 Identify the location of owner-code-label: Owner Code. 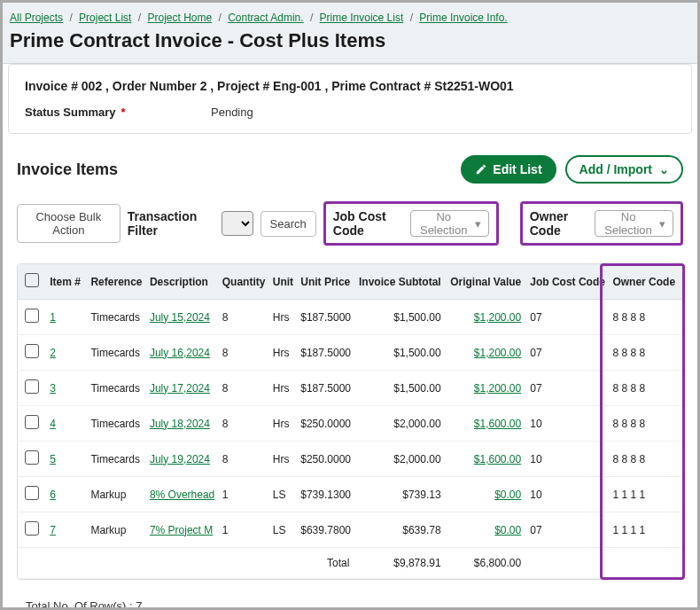
(560, 223).